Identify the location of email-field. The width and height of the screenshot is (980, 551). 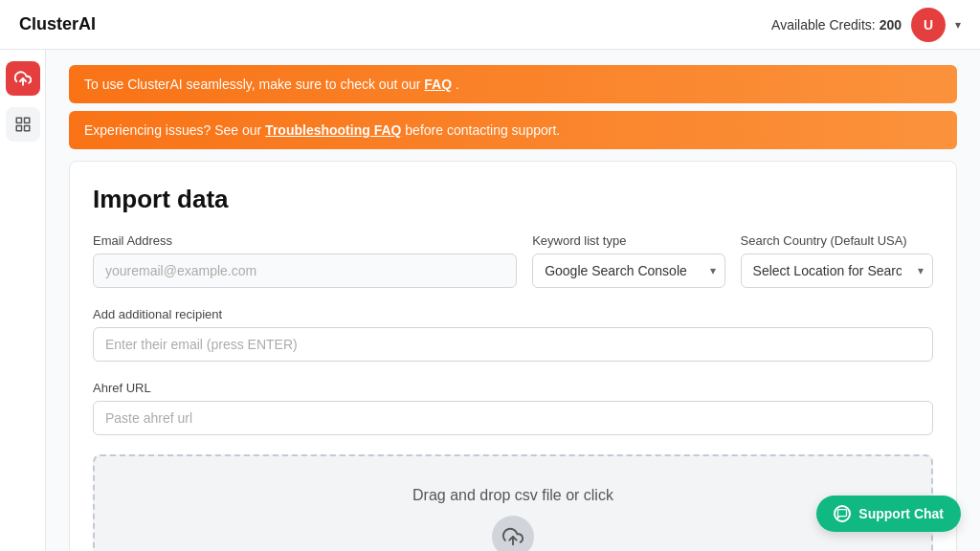
(304, 271).